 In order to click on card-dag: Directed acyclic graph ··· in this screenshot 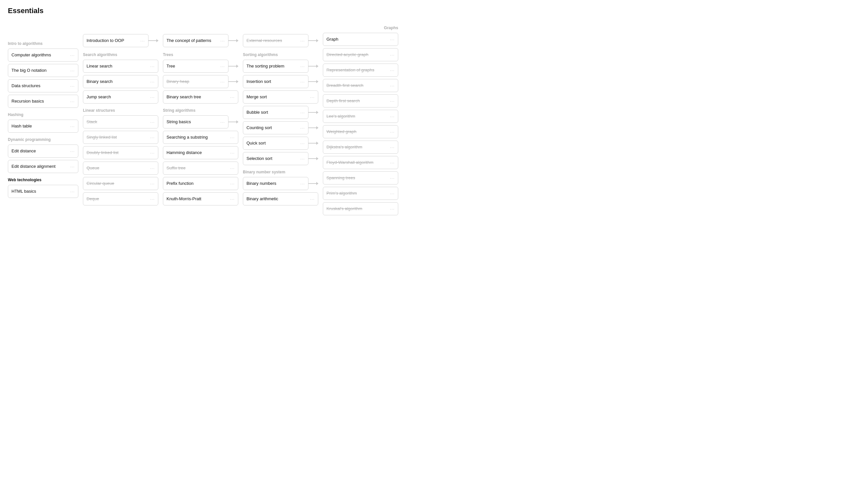, I will do `click(361, 55)`.